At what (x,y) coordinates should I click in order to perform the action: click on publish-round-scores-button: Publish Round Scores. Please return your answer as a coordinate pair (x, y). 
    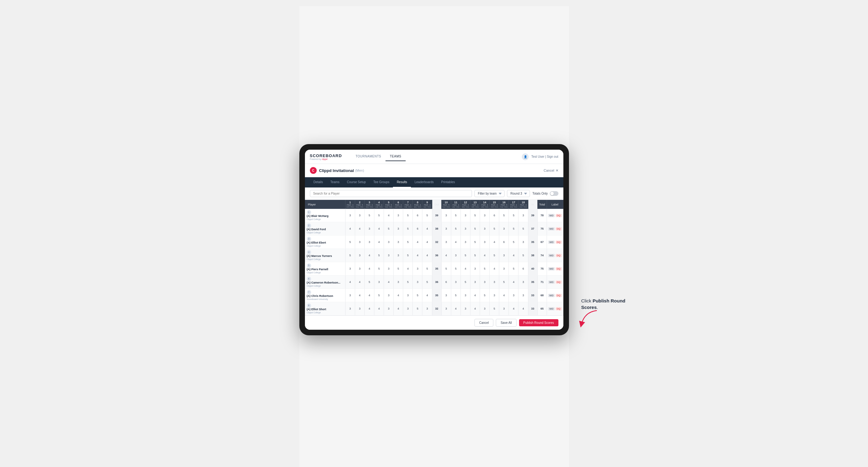
    Looking at the image, I should click on (538, 323).